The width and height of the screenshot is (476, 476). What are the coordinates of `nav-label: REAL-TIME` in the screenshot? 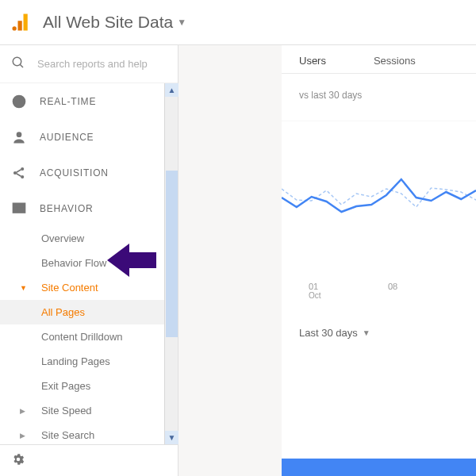 It's located at (68, 102).